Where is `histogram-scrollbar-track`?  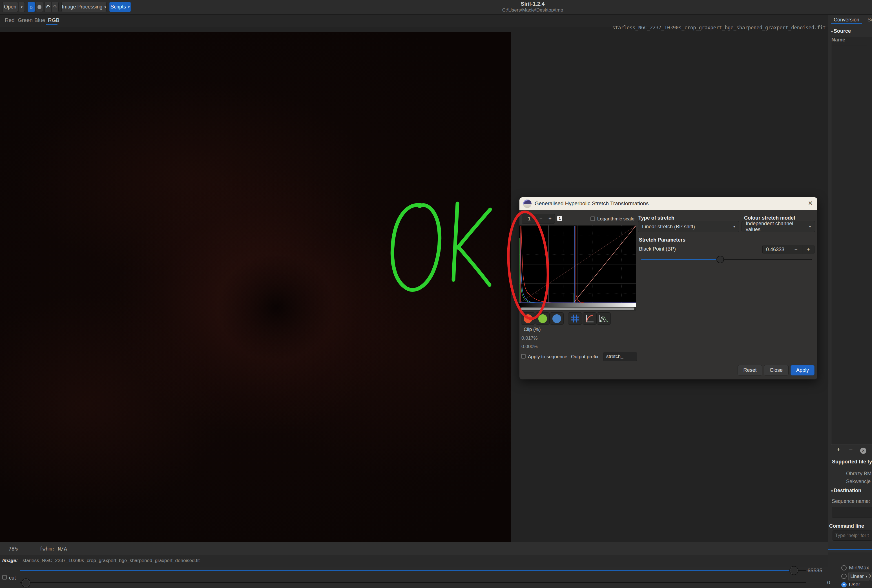 histogram-scrollbar-track is located at coordinates (578, 309).